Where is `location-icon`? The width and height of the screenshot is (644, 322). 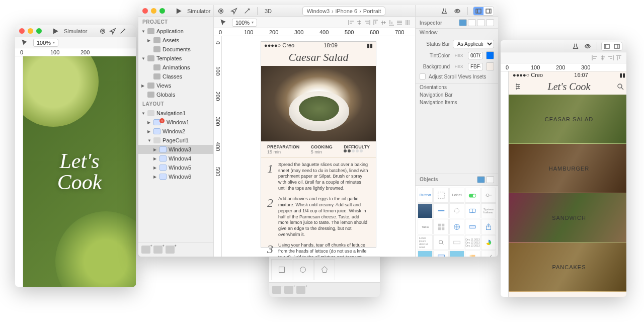
location-icon is located at coordinates (234, 11).